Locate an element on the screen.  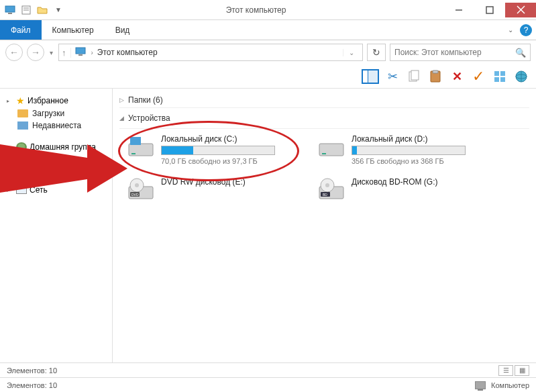
chevron-down-icon: ◢ is located at coordinates (122, 118).